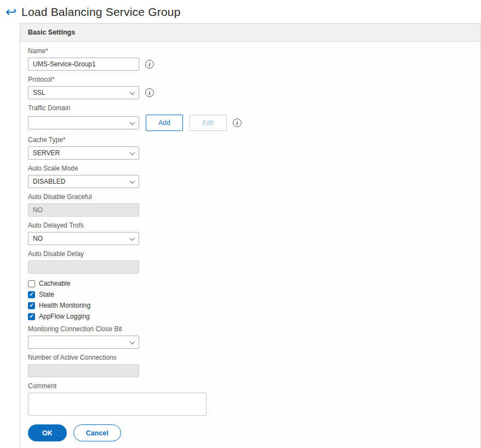 The image size is (481, 448). What do you see at coordinates (250, 254) in the screenshot?
I see `auto-disable-delay-label: Auto Disable Delay` at bounding box center [250, 254].